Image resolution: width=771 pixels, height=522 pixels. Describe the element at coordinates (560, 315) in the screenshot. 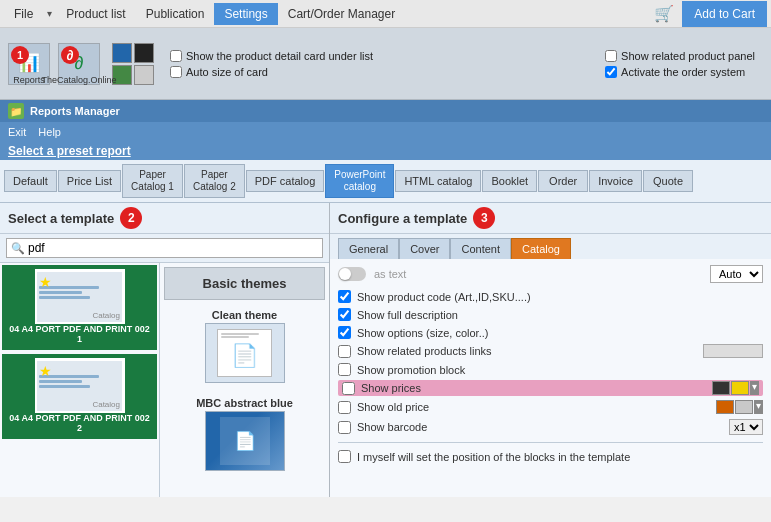

I see `option-full-desc-label: Show full description` at that location.